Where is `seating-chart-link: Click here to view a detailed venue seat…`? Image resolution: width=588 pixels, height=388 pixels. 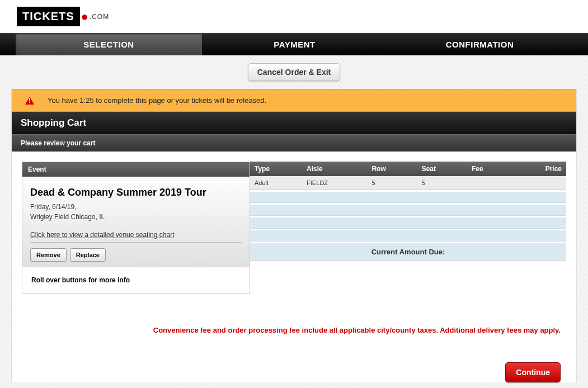
seating-chart-link: Click here to view a detailed venue seat… is located at coordinates (136, 235).